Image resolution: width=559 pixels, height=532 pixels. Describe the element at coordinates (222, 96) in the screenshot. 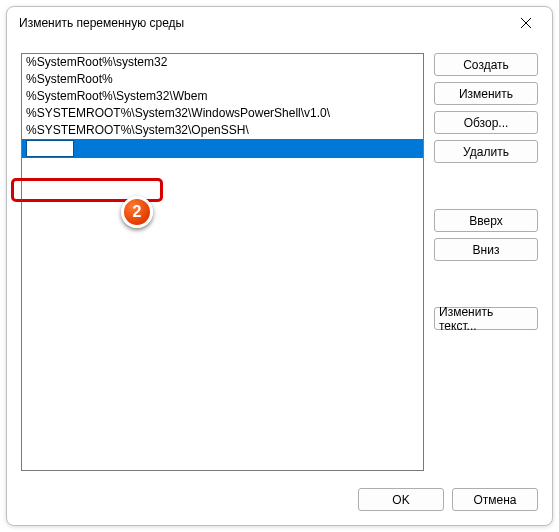

I see `list-item: %SystemRoot%\System32\Wbem` at that location.